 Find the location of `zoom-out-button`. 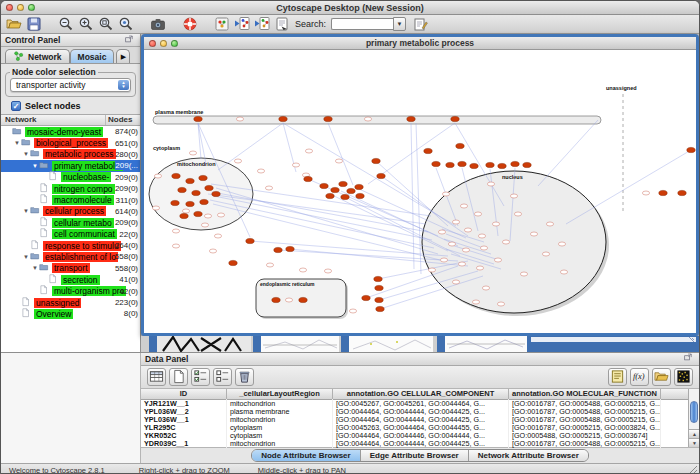

zoom-out-button is located at coordinates (66, 24).